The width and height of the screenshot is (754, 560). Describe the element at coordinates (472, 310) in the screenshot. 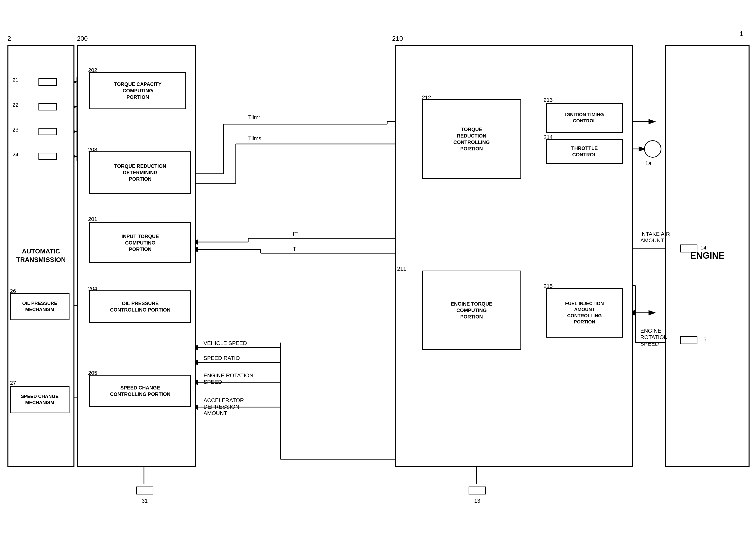

I see `engine-torque-computing-box: ENGINE TORQUE COMPUTING PORTION` at that location.